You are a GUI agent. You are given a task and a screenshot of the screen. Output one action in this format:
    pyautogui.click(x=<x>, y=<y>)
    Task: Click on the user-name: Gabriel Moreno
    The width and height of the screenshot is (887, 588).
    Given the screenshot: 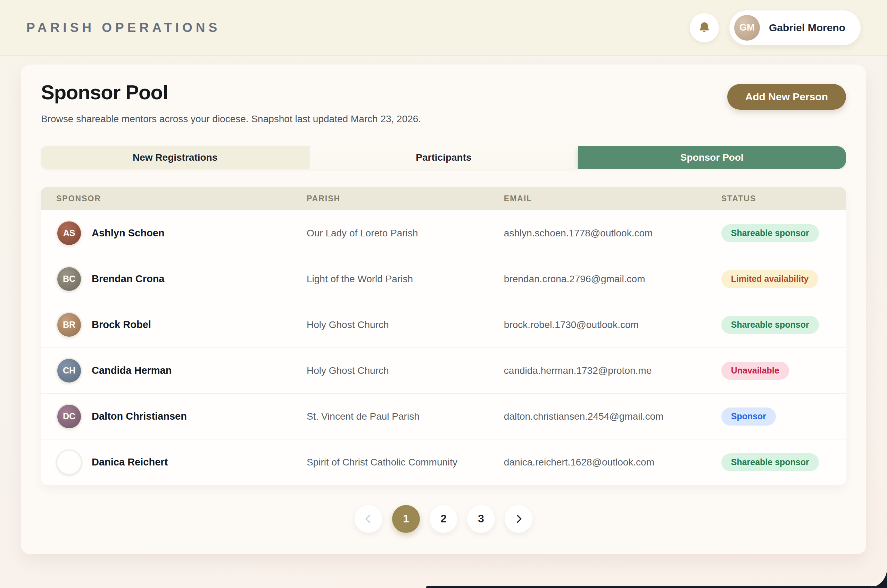 What is the action you would take?
    pyautogui.click(x=807, y=28)
    